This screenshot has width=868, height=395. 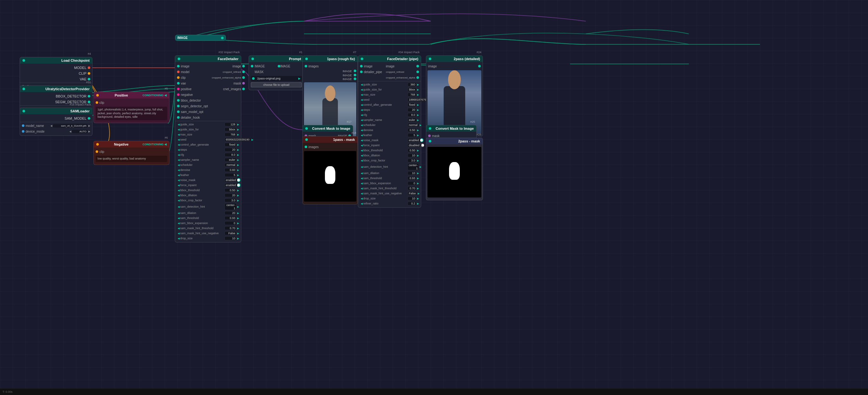 What do you see at coordinates (230, 160) in the screenshot?
I see `fd-sn-val: euler` at bounding box center [230, 160].